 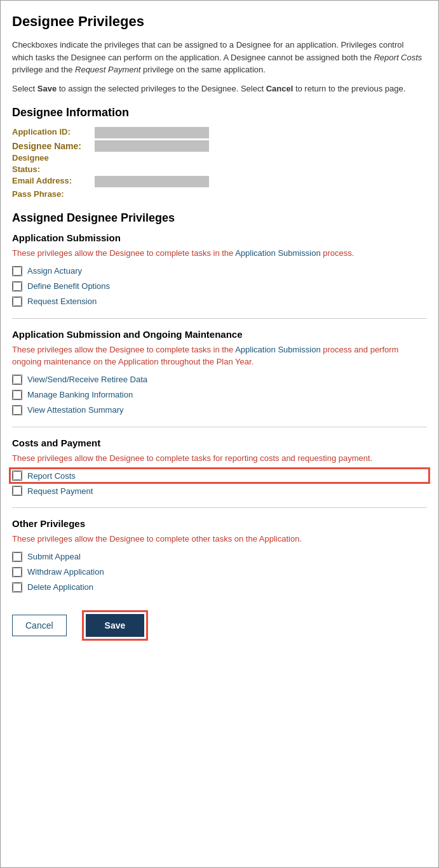 What do you see at coordinates (220, 458) in the screenshot?
I see `subsection-desc-costs-payment: These privileges allow the Designee to c…` at bounding box center [220, 458].